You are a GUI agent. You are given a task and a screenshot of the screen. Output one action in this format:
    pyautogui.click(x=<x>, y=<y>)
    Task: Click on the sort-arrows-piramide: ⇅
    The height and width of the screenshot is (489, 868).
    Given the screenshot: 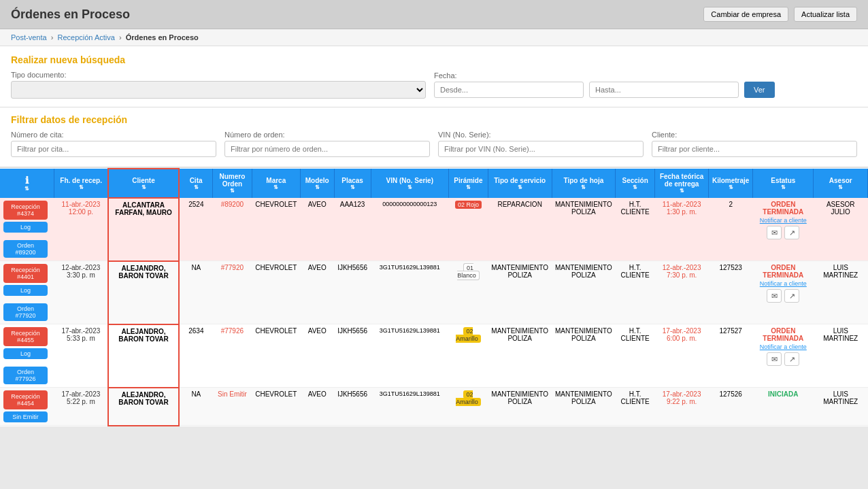 What is the action you would take?
    pyautogui.click(x=468, y=188)
    